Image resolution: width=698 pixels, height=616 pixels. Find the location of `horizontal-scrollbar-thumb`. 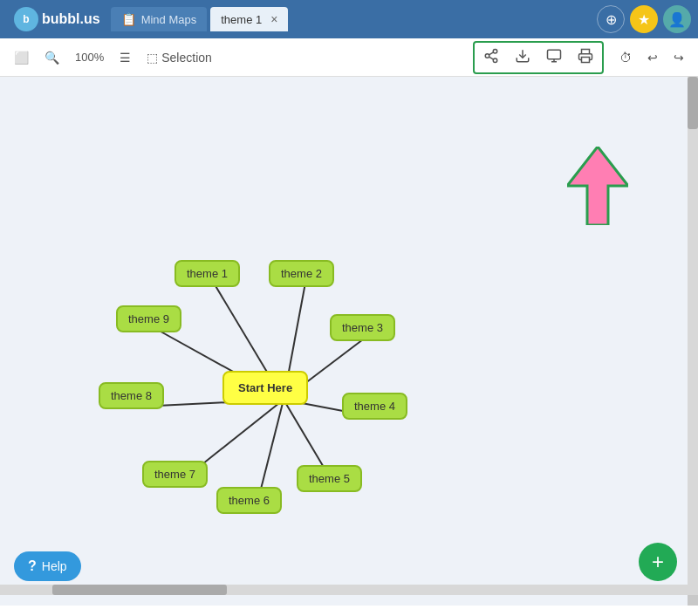

horizontal-scrollbar-thumb is located at coordinates (140, 590).